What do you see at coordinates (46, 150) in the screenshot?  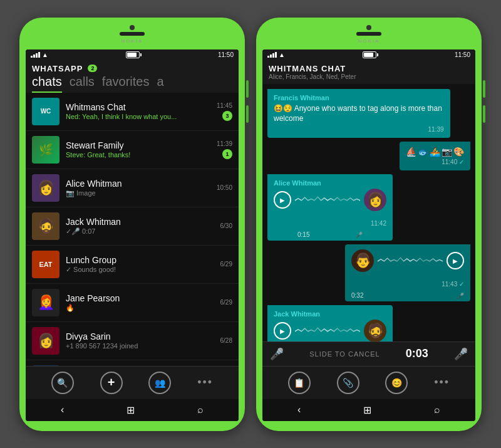 I see `avatar-stewart: 🌿` at bounding box center [46, 150].